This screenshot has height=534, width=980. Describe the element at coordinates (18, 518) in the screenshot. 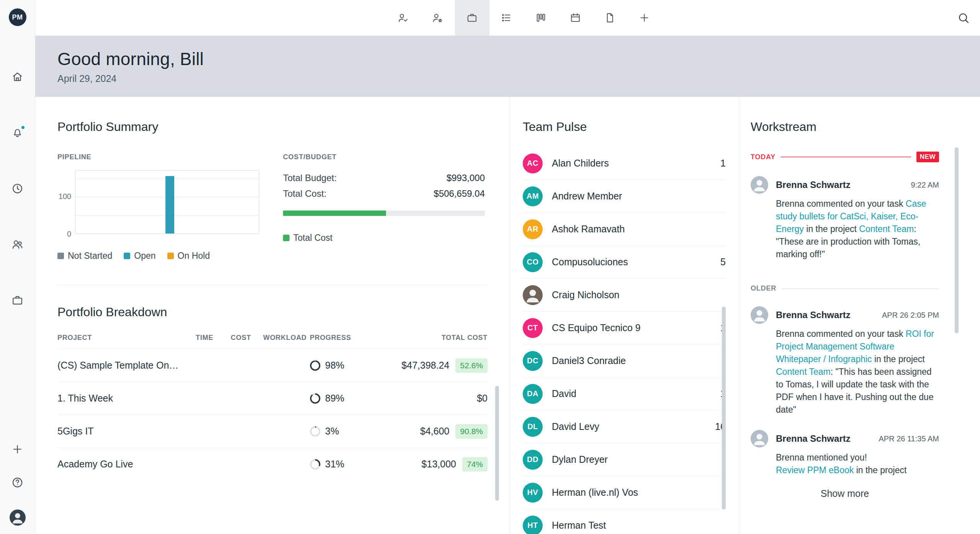

I see `user-avatar` at that location.